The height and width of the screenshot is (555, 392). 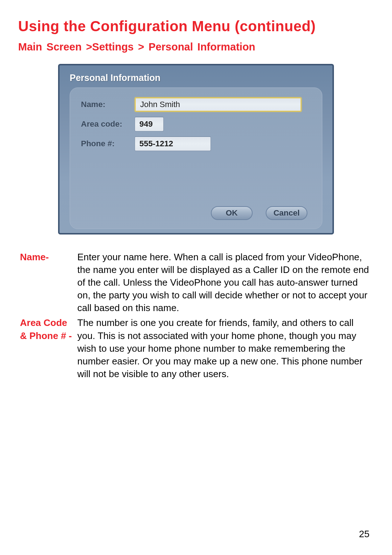 What do you see at coordinates (108, 105) in the screenshot?
I see `name-label: Name:` at bounding box center [108, 105].